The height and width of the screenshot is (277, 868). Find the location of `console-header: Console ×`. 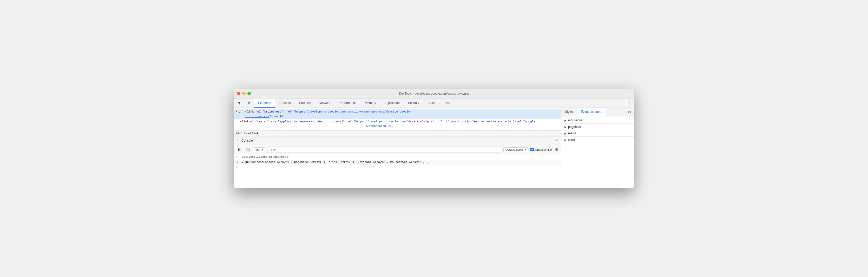

console-header: Console × is located at coordinates (398, 141).